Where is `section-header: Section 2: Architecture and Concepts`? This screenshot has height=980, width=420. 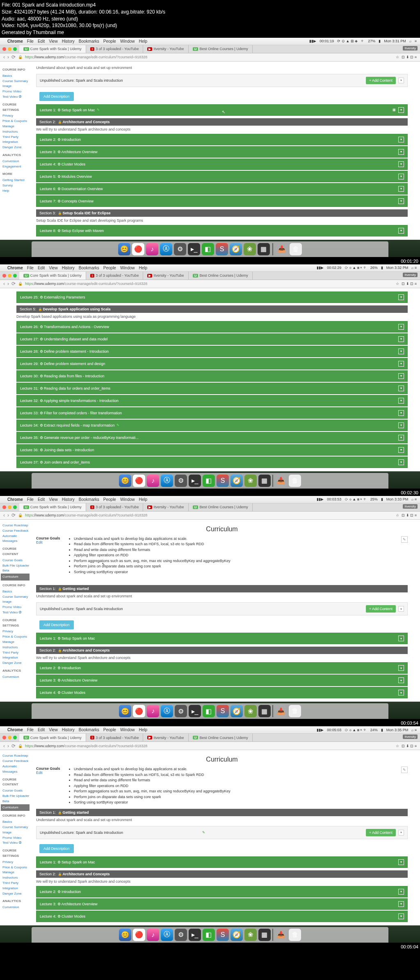 section-header: Section 2: Architecture and Concepts is located at coordinates (222, 874).